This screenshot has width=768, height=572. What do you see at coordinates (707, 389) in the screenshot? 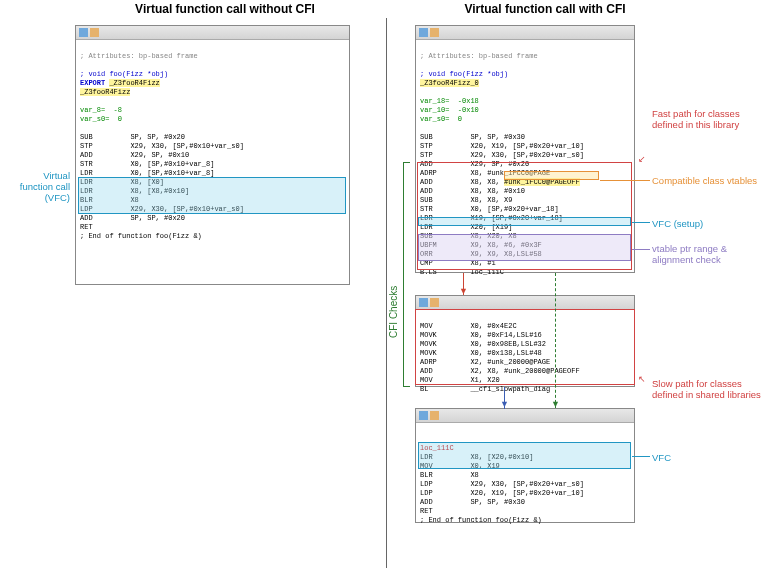
I see `slow-label: Slow path for classes defined in shared …` at bounding box center [707, 389].